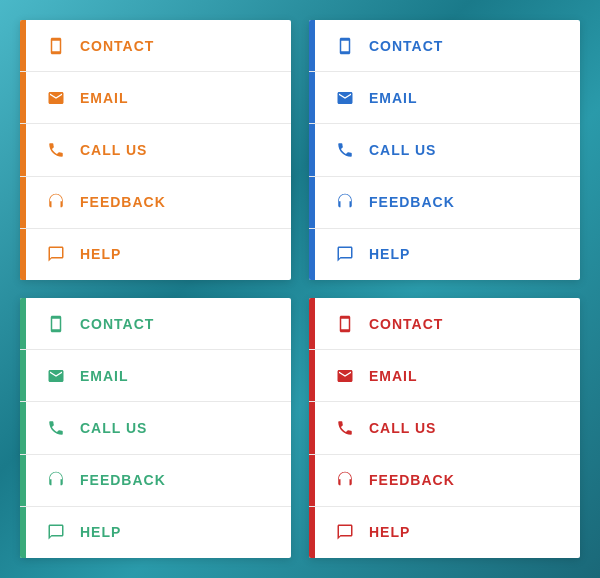 This screenshot has width=600, height=578. What do you see at coordinates (444, 532) in the screenshot?
I see `menu-item-red-help: HELP` at bounding box center [444, 532].